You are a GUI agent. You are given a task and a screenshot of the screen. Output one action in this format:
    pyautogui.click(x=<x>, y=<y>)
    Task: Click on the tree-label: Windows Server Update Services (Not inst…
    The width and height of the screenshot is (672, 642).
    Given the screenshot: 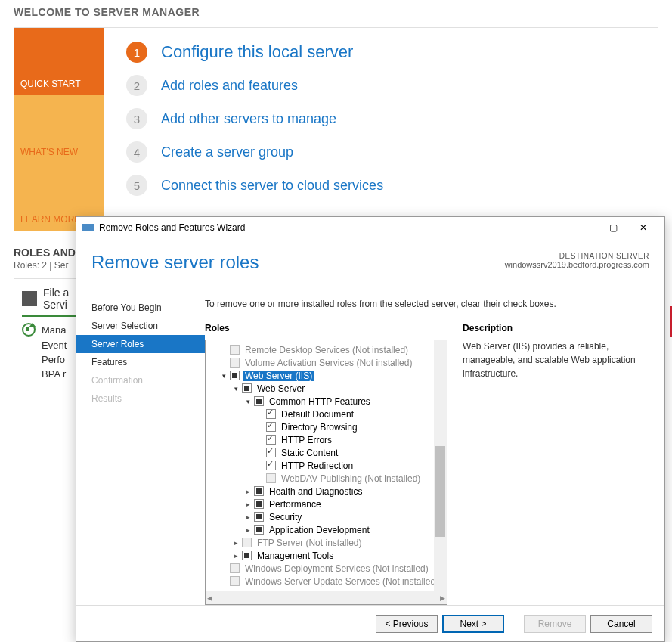 What is the action you would take?
    pyautogui.click(x=342, y=582)
    